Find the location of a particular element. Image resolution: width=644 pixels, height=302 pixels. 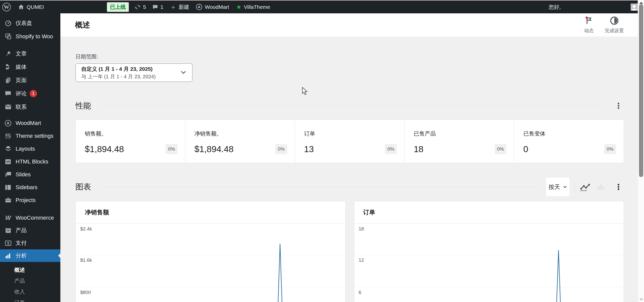

sidebar-item-theme-settings: Theme settings is located at coordinates (30, 136).